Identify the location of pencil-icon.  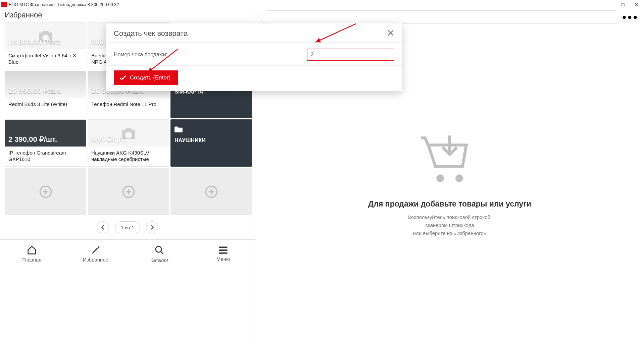
(96, 250).